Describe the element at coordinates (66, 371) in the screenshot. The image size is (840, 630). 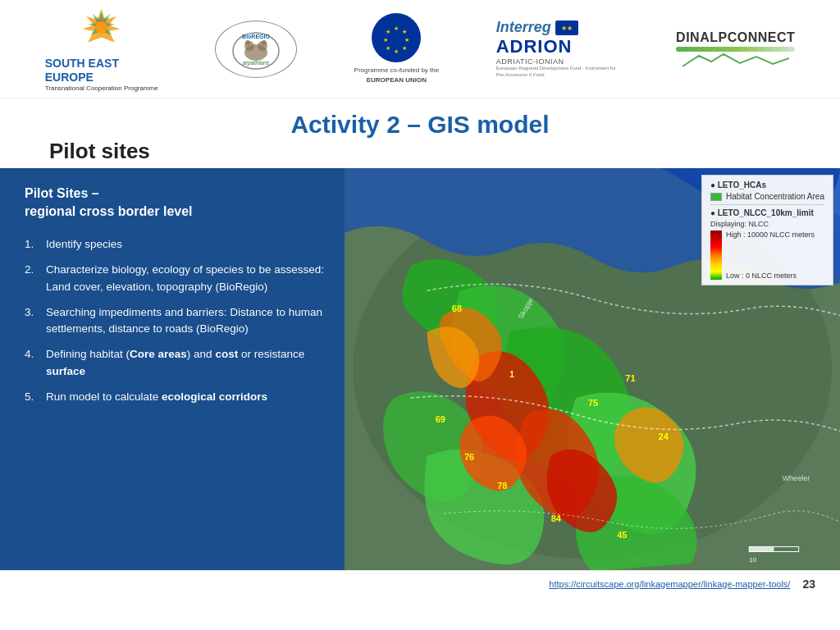
I see `list-item-bold3: surface` at that location.